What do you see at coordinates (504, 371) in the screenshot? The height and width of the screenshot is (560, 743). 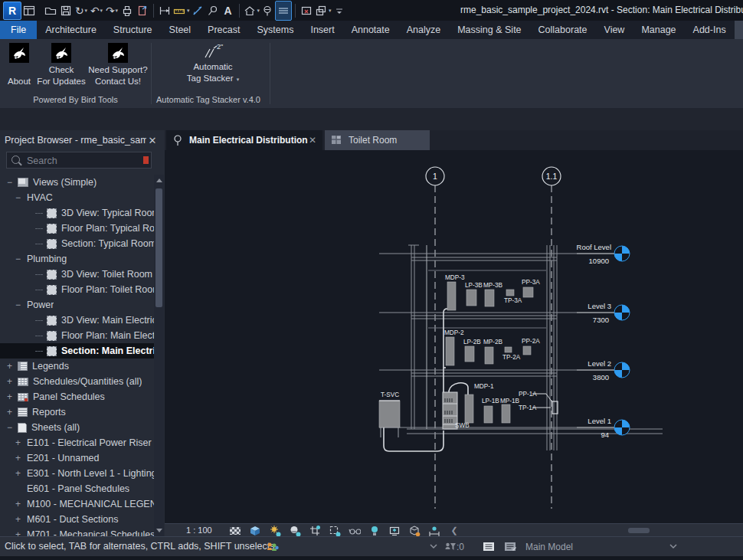 I see `level-2: Level 2 3800` at bounding box center [504, 371].